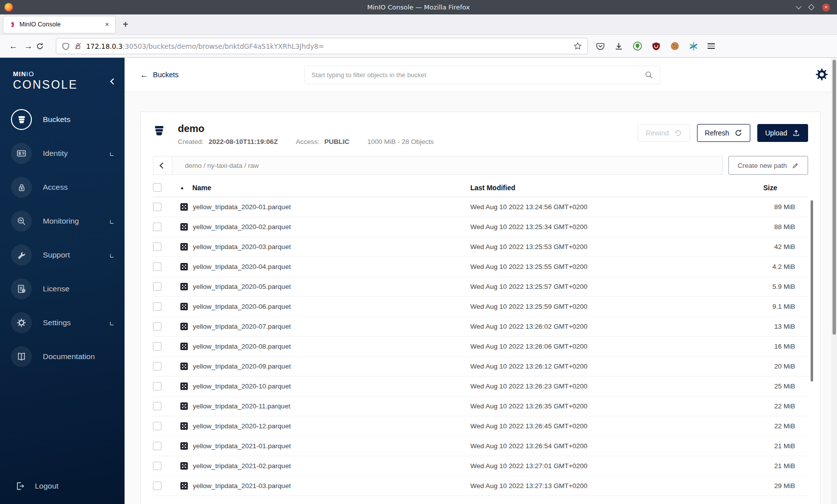 The image size is (837, 504). I want to click on object-name: yellow_tripdata_2020-07.parquet, so click(242, 327).